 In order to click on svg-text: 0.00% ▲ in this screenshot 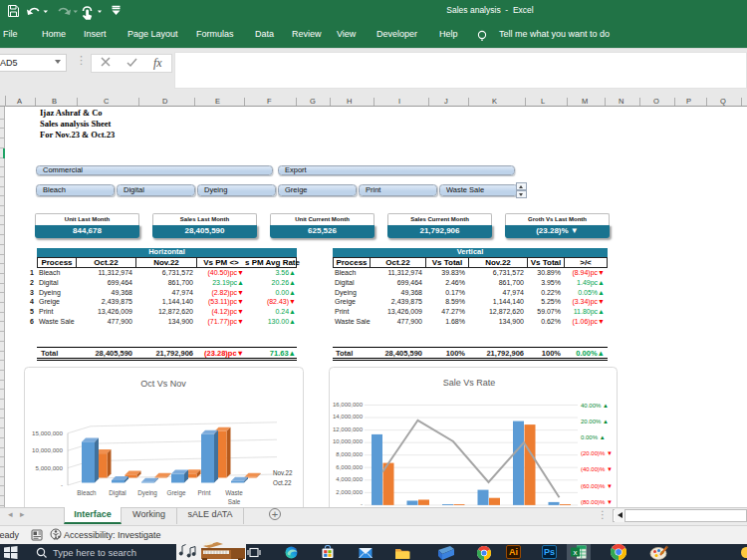, I will do `click(594, 437)`.